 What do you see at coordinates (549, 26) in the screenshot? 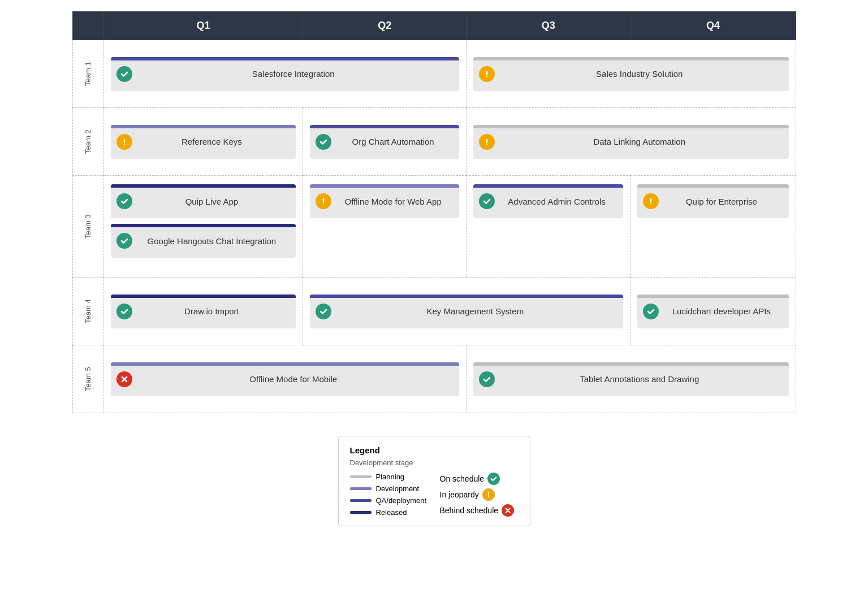
I see `header-q3: Q3` at bounding box center [549, 26].